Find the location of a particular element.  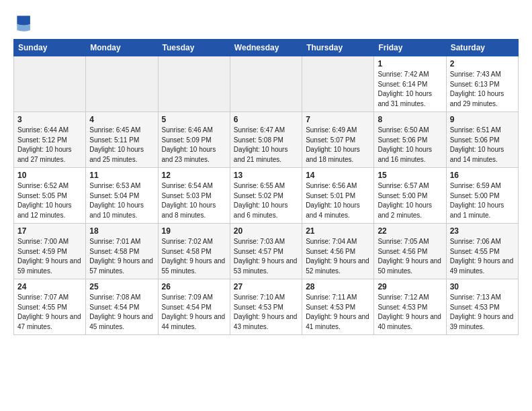

day-number: 22 is located at coordinates (410, 231).